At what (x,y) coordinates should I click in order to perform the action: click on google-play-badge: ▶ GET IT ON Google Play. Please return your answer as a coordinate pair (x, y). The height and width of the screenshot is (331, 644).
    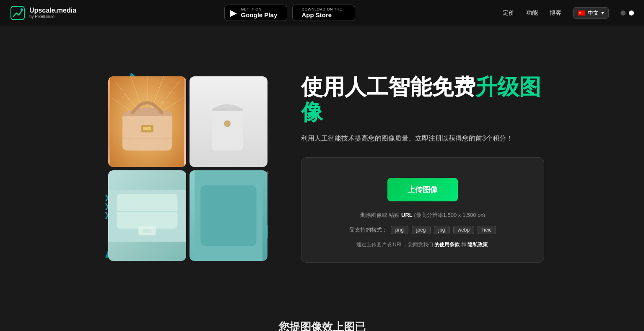
    Looking at the image, I should click on (256, 13).